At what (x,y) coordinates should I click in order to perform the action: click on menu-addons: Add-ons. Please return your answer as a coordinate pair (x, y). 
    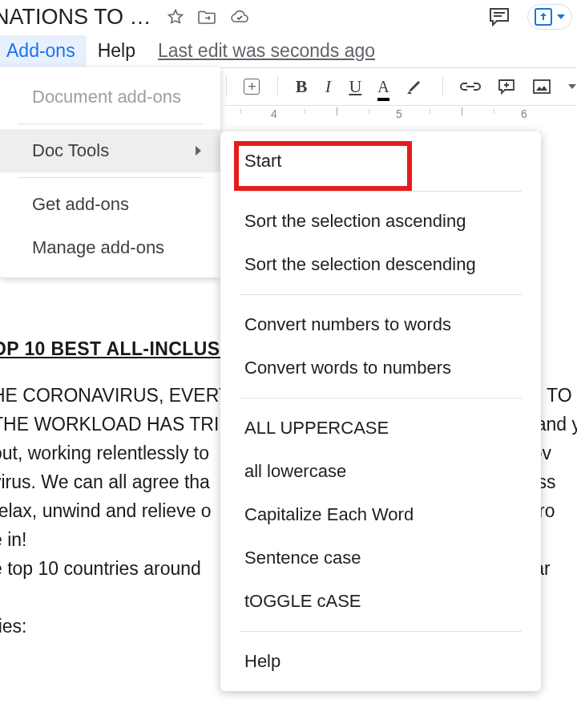
    Looking at the image, I should click on (43, 51).